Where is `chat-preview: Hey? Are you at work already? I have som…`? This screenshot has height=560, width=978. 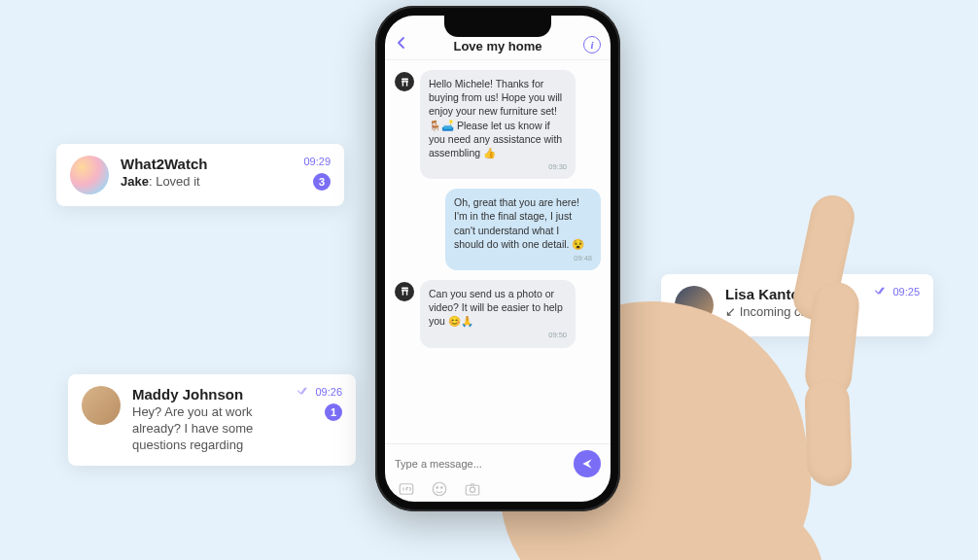
chat-preview: Hey? Are you at work already? I have som… is located at coordinates (209, 430).